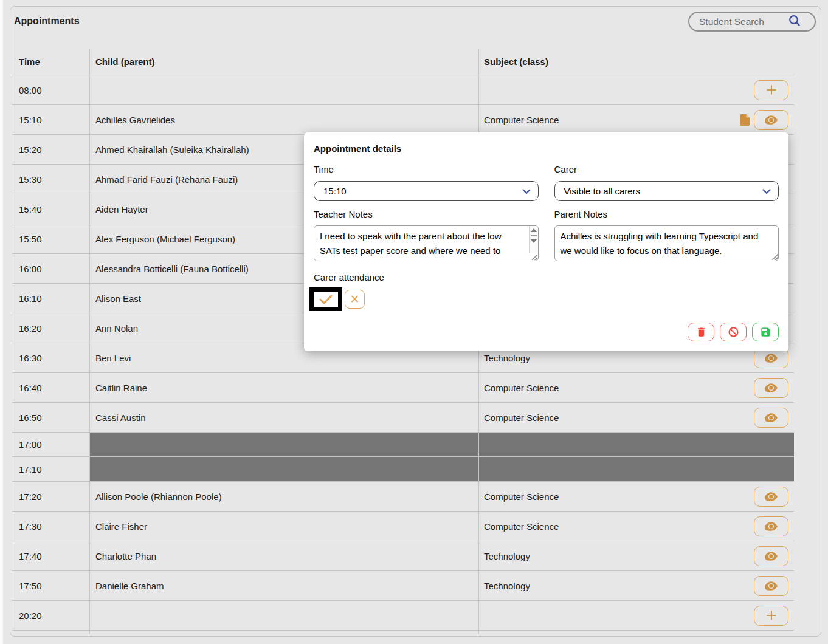  Describe the element at coordinates (403, 90) in the screenshot. I see `appointment-row-08:00: 08:00` at that location.